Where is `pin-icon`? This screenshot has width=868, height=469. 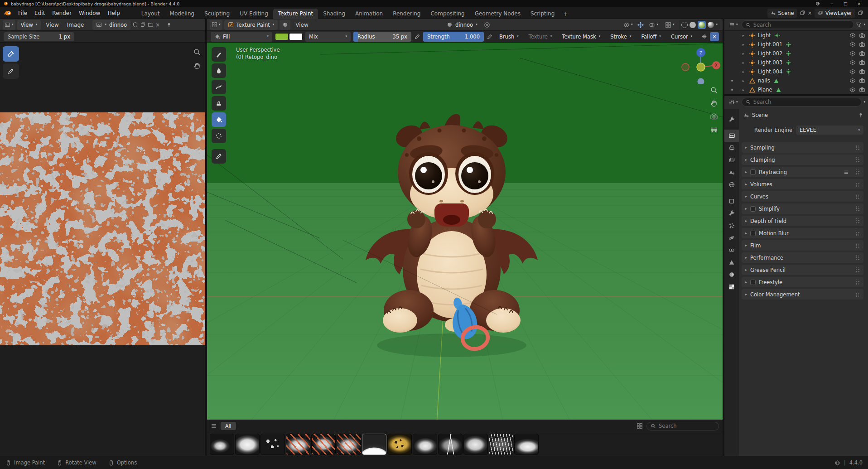
pin-icon is located at coordinates (861, 115).